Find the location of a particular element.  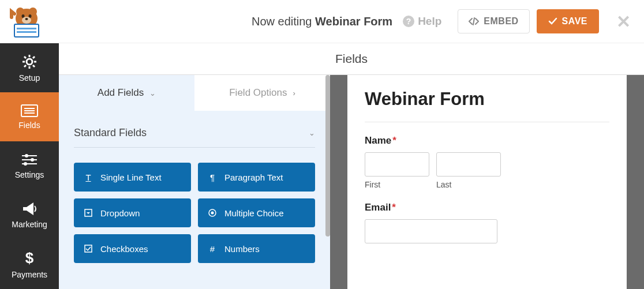

embed-label: EMBED is located at coordinates (501, 21).